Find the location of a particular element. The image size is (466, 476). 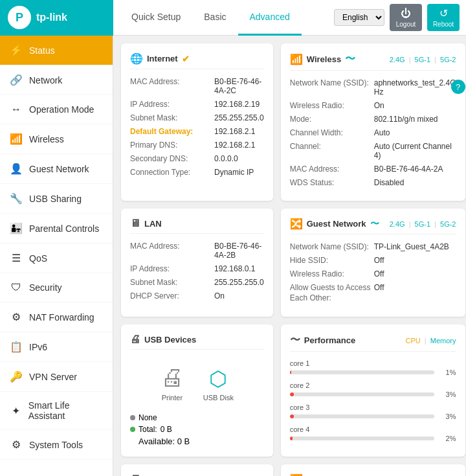

usb-total-label: Total: is located at coordinates (148, 429).